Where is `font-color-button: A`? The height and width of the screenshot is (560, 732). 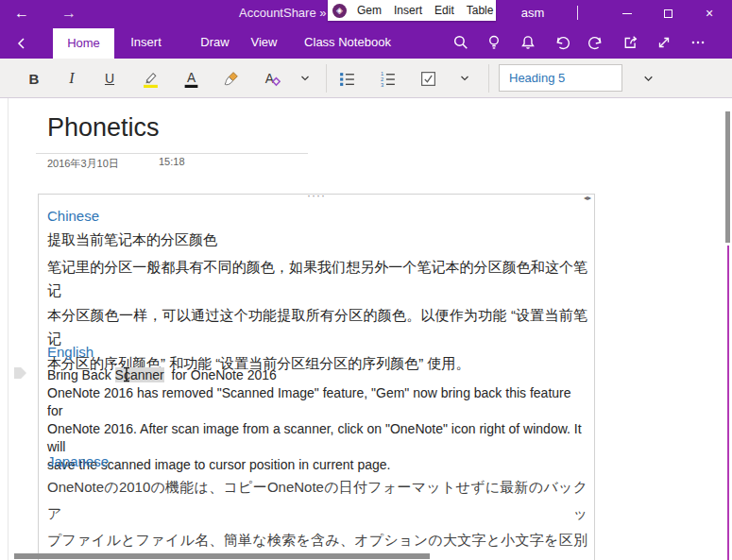 font-color-button: A is located at coordinates (191, 78).